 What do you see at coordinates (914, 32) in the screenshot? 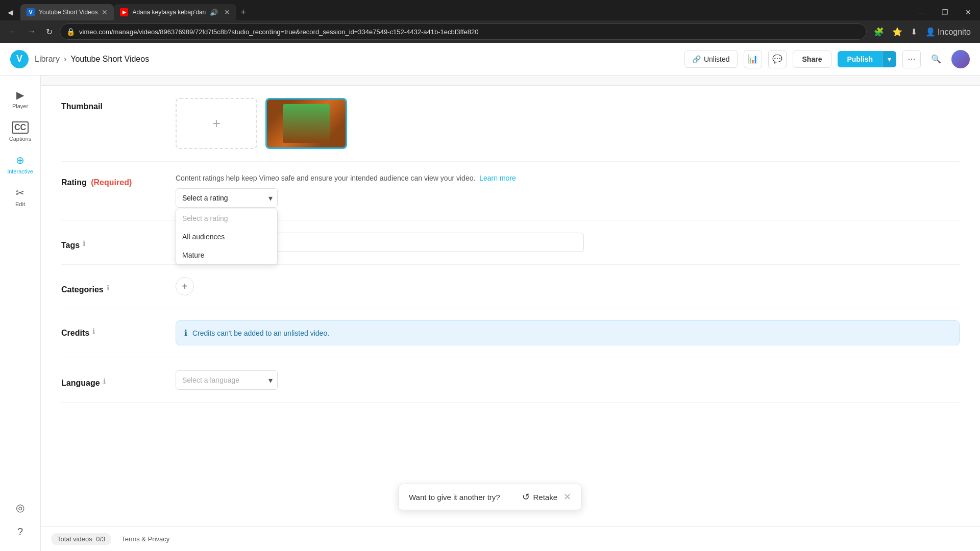
I see `download-button: ⬇` at bounding box center [914, 32].